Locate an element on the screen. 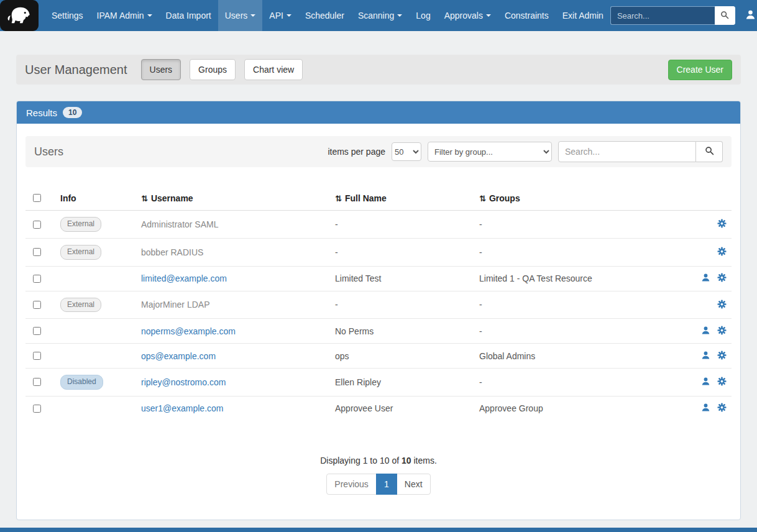  column-header-full-name: ⇅Full Name is located at coordinates (402, 198).